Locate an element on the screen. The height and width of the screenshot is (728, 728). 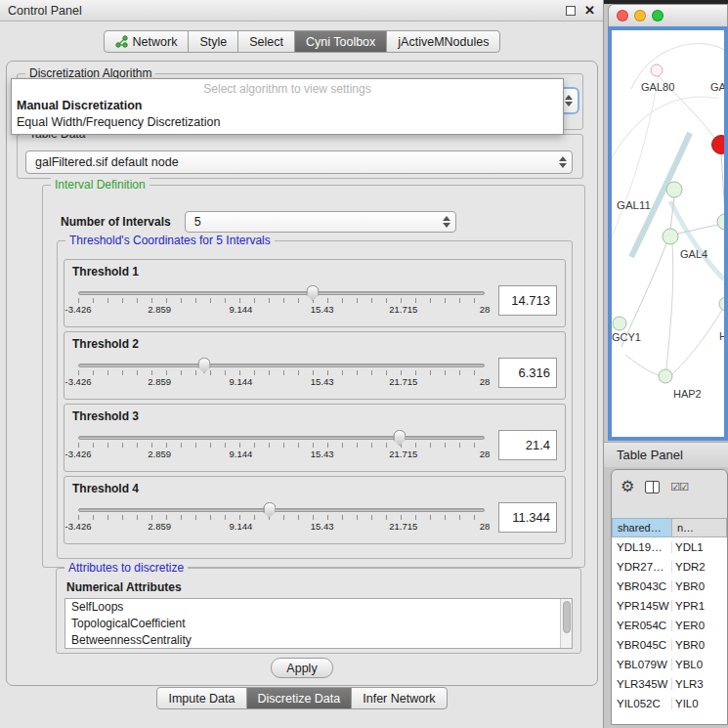
zoom-traffic-light is located at coordinates (658, 16).